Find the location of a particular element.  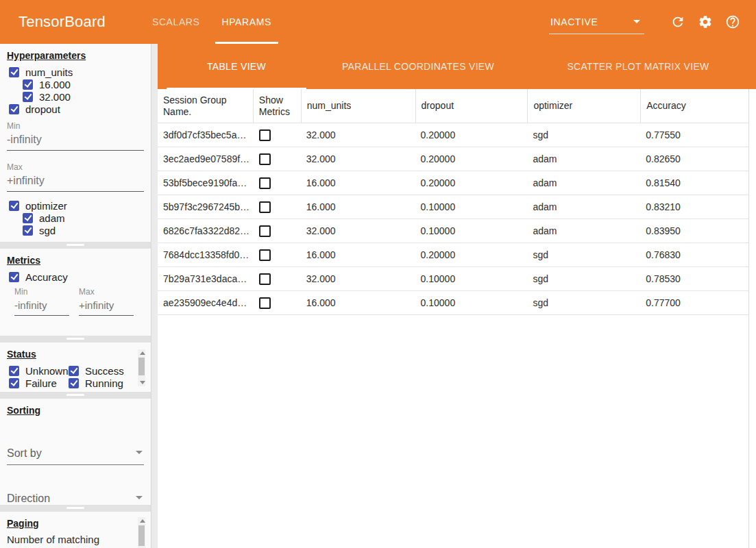

status-panel: Status Unknown Success Failure is located at coordinates (75, 367).